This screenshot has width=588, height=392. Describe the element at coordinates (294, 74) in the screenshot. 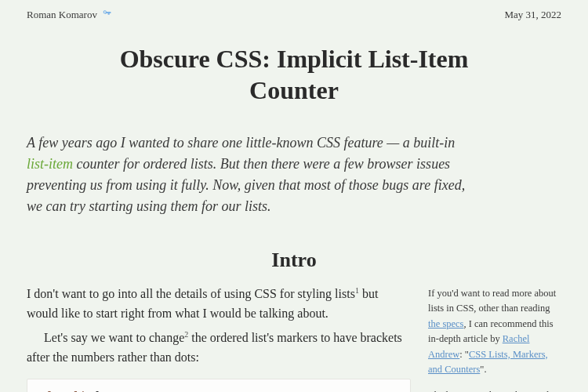

I see `article-title: Obscure CSS: Implicit List-Item Counter` at that location.